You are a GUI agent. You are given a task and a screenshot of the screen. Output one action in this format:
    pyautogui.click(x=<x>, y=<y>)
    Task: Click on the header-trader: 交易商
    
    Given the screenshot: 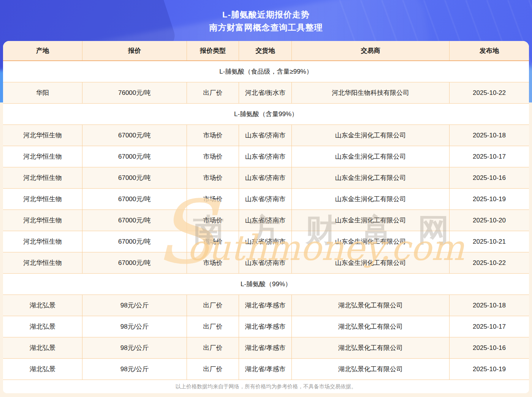 What is the action you would take?
    pyautogui.click(x=371, y=51)
    